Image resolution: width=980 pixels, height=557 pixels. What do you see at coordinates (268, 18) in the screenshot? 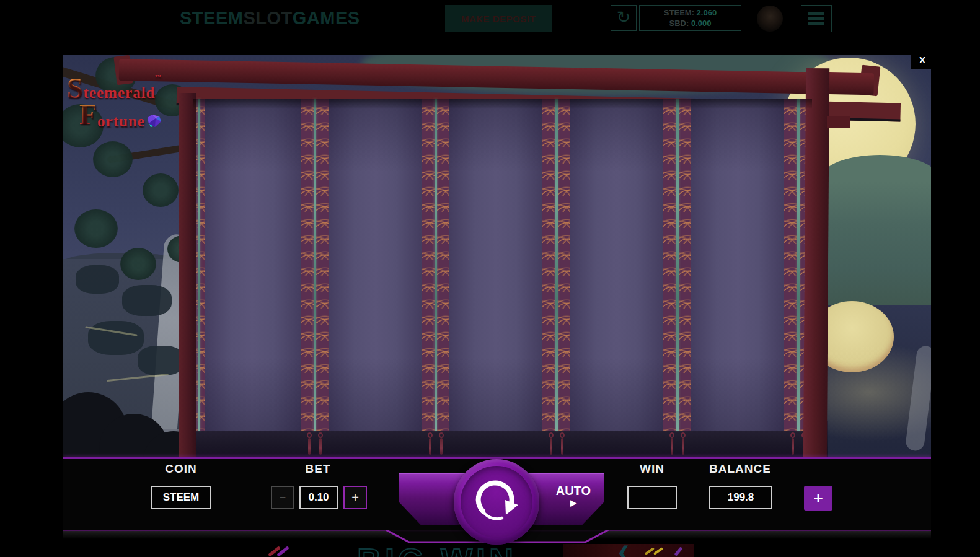
I see `logo-part-slot: SLOT` at bounding box center [268, 18].